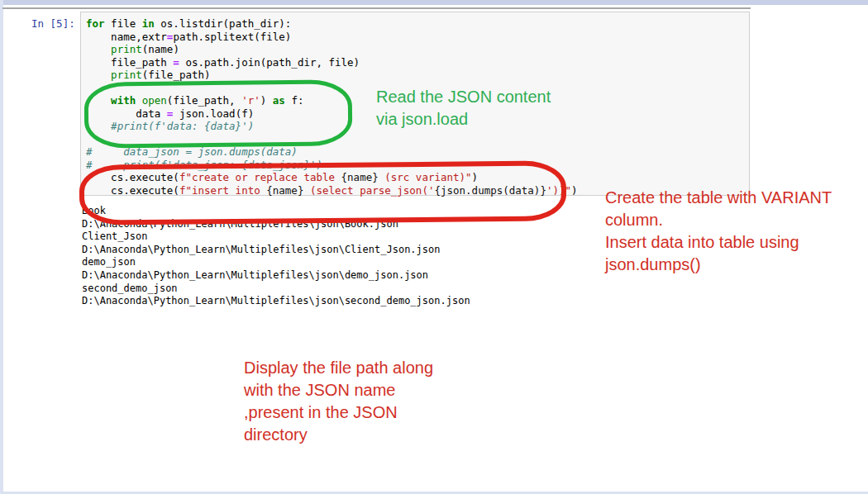  I want to click on code-line: print(file_path), so click(416, 75).